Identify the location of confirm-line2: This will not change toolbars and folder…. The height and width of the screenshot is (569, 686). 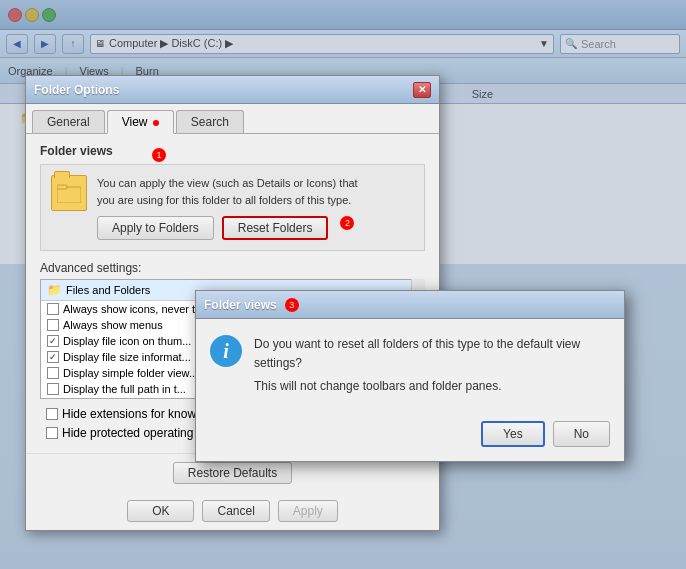
(432, 386).